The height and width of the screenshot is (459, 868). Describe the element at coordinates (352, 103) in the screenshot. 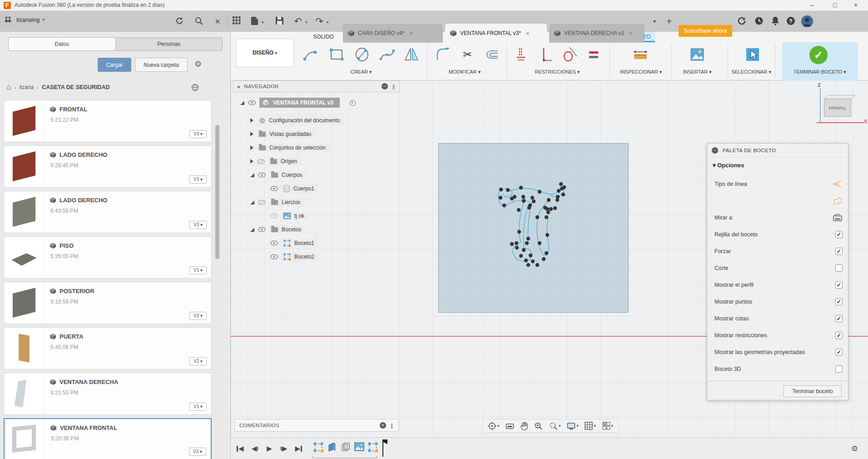

I see `activate-component-radio` at that location.